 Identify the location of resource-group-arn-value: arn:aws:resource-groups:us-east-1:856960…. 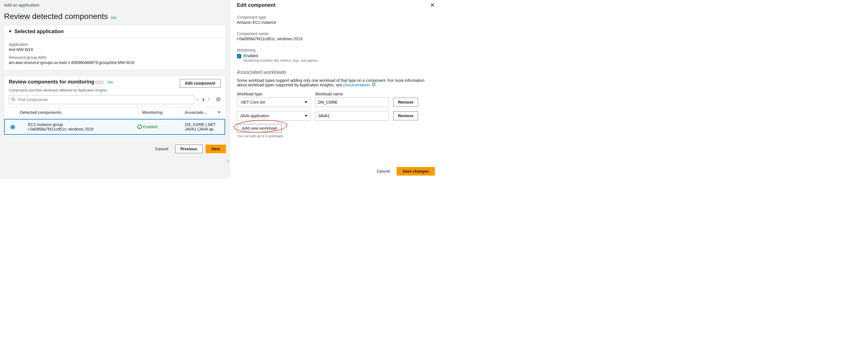
(115, 63).